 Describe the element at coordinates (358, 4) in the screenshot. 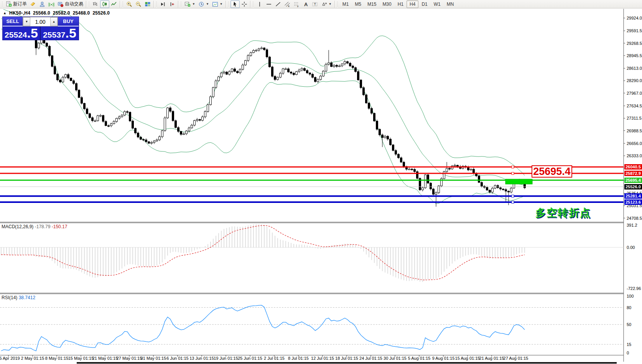

I see `timeframe-m5: M5` at that location.